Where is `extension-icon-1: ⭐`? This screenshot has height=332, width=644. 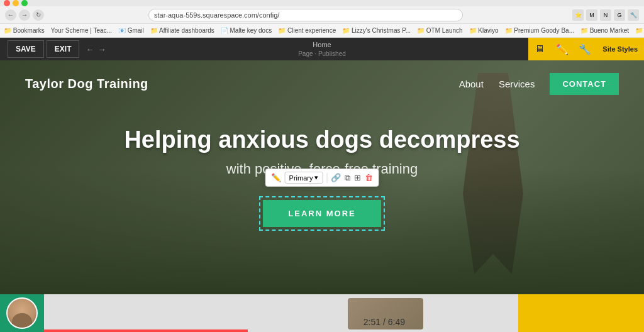 extension-icon-1: ⭐ is located at coordinates (578, 15).